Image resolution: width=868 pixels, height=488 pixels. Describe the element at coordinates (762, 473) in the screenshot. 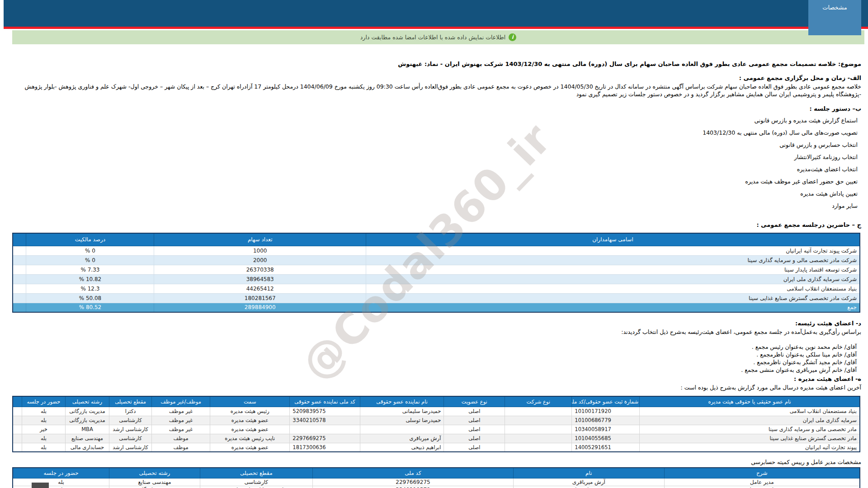

I see `column-header: شرح` at that location.